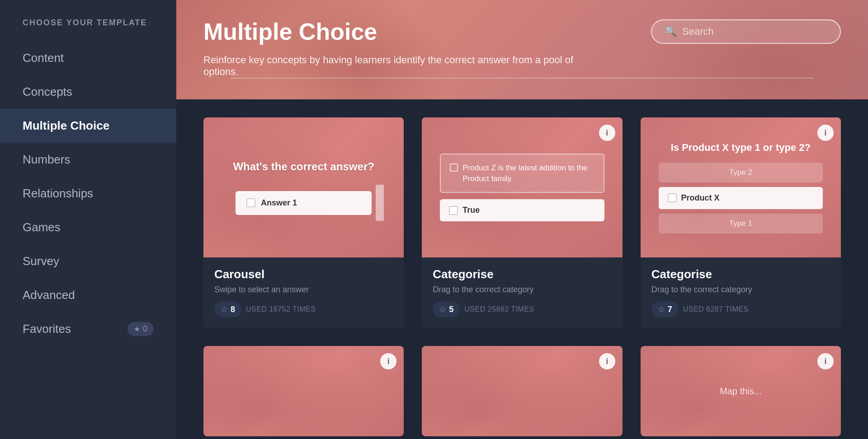  What do you see at coordinates (522, 173) in the screenshot?
I see `statement-row: Product Z is the latest addition to the …` at bounding box center [522, 173].